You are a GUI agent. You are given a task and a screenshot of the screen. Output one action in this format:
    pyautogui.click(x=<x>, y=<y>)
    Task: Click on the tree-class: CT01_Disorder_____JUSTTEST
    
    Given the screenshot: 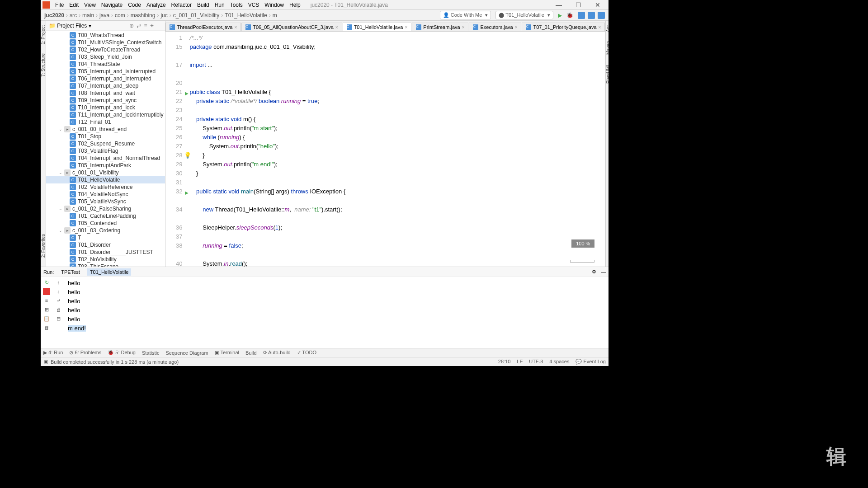 What is the action you would take?
    pyautogui.click(x=106, y=252)
    